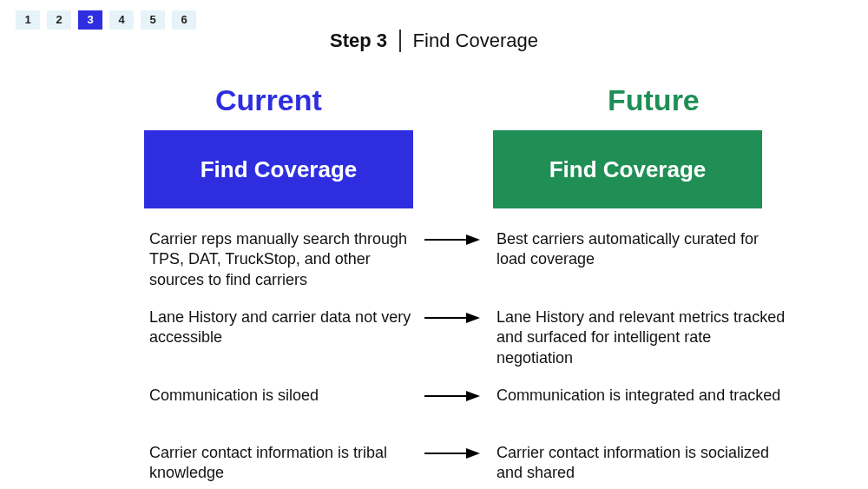  What do you see at coordinates (122, 20) in the screenshot?
I see `step-4: 4` at bounding box center [122, 20].